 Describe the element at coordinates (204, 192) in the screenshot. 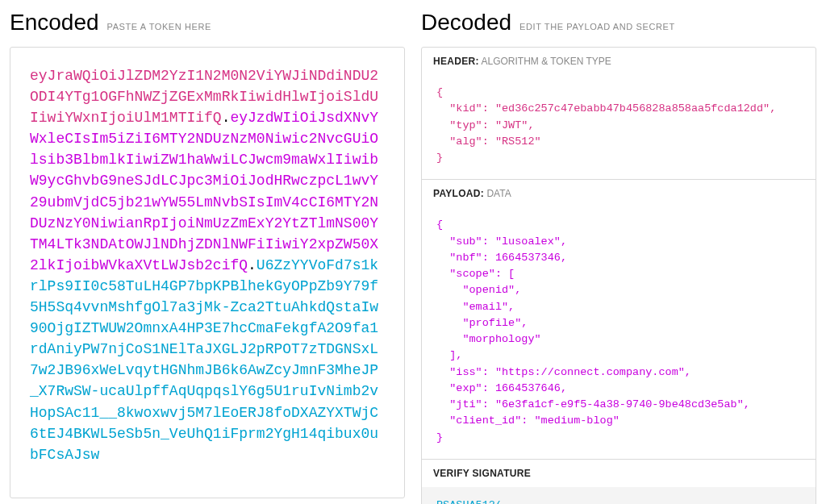

I see `token-payload-segment: eyJzdWIiOiJsdXNvYWxleCIsIm5iZiI6MTY2NDUz…` at that location.